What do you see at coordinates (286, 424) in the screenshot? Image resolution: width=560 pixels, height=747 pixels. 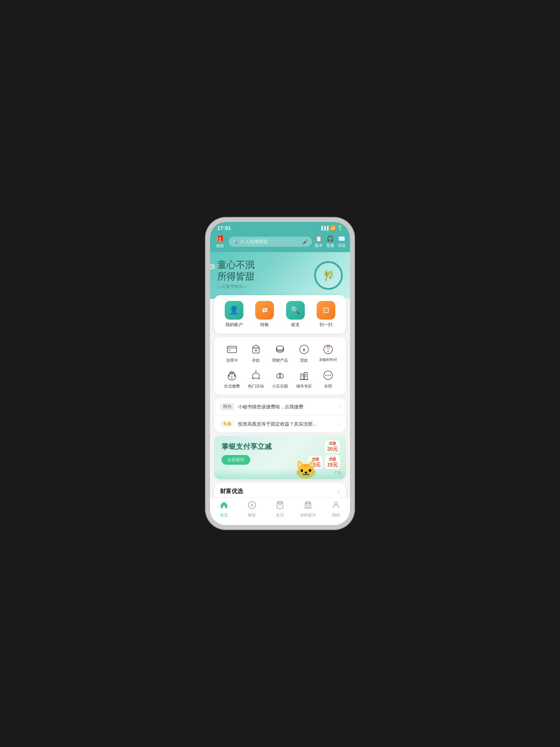 I see `headline-text: 投资高股息等于固定收益？其实没那...` at bounding box center [286, 424].